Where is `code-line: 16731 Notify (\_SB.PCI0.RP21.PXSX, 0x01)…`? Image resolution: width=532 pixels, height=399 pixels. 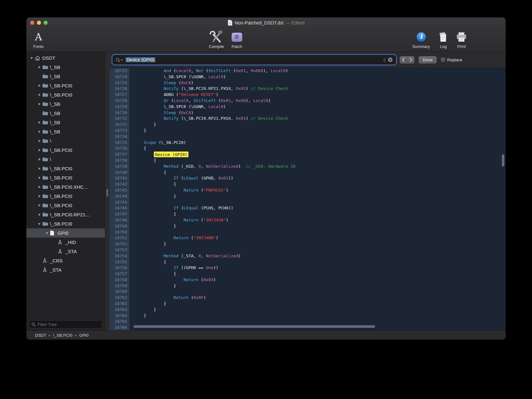 code-line: 16731 Notify (\_SB.PCI0.RP21.PXSX, 0x01)… is located at coordinates (308, 119).